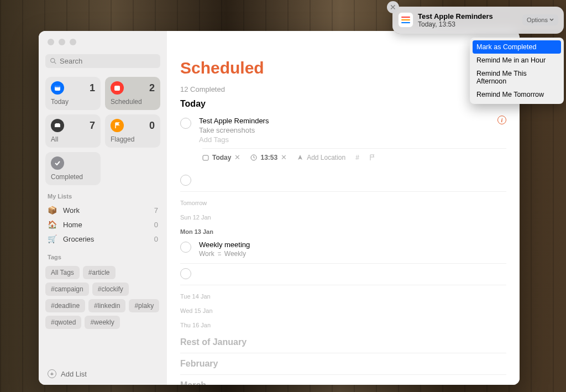  I want to click on smart-list-completed: Completed, so click(73, 169).